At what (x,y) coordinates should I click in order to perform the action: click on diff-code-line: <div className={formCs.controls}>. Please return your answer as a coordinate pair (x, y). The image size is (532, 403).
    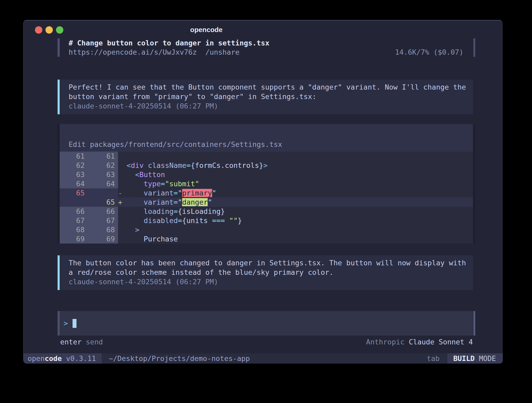
    Looking at the image, I should click on (295, 166).